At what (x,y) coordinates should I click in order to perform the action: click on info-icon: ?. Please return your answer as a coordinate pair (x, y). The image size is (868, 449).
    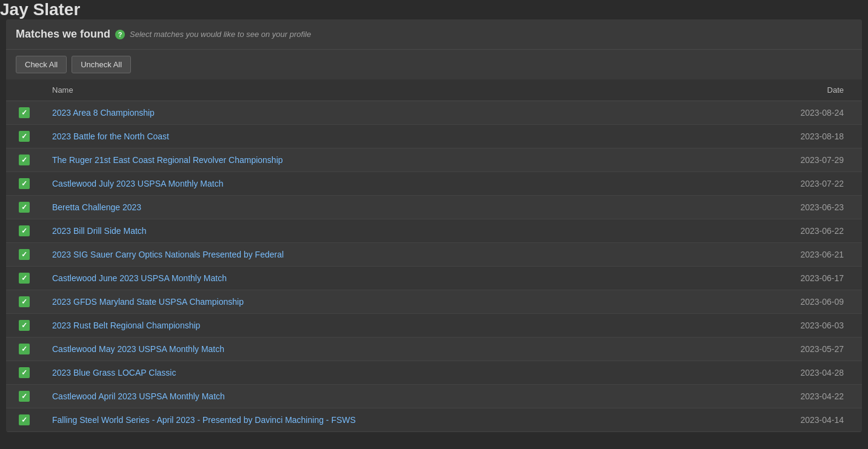
    Looking at the image, I should click on (120, 35).